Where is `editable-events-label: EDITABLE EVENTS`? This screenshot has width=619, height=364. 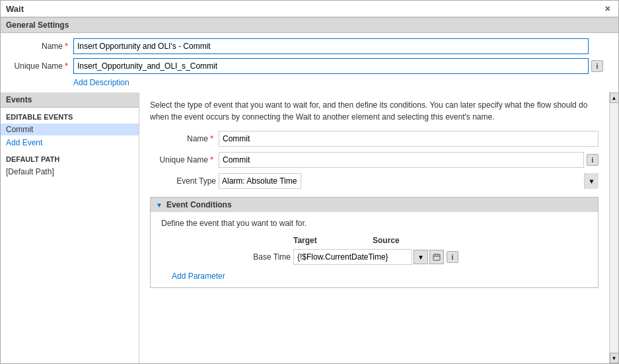 editable-events-label: EDITABLE EVENTS is located at coordinates (70, 116).